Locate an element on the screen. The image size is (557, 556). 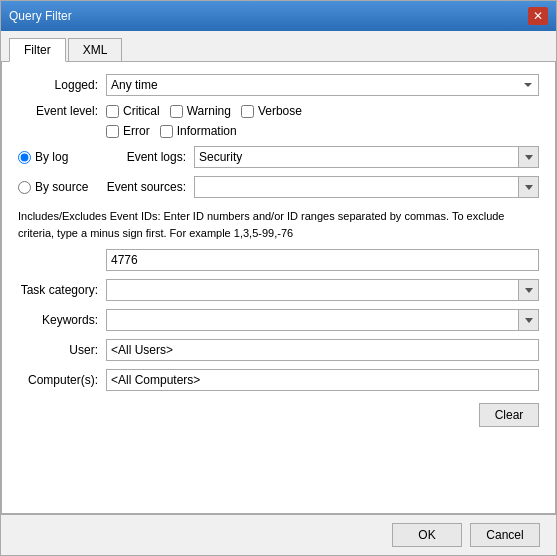
checkbox-verbose: Verbose is located at coordinates (272, 111).